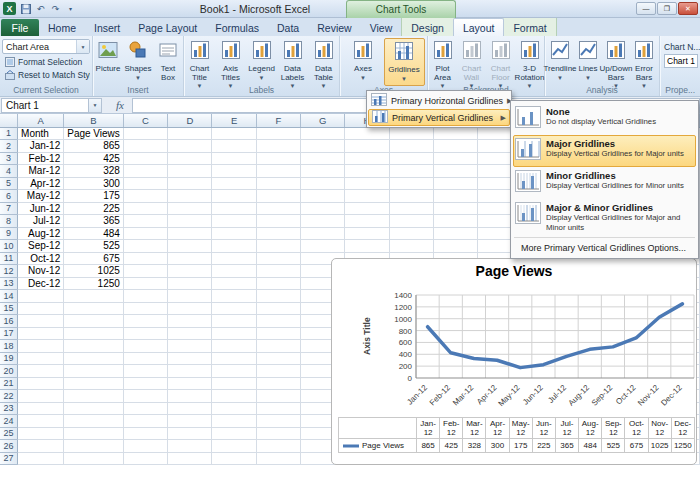 This screenshot has width=700, height=480. What do you see at coordinates (145, 458) in the screenshot?
I see `cell-C27` at bounding box center [145, 458].